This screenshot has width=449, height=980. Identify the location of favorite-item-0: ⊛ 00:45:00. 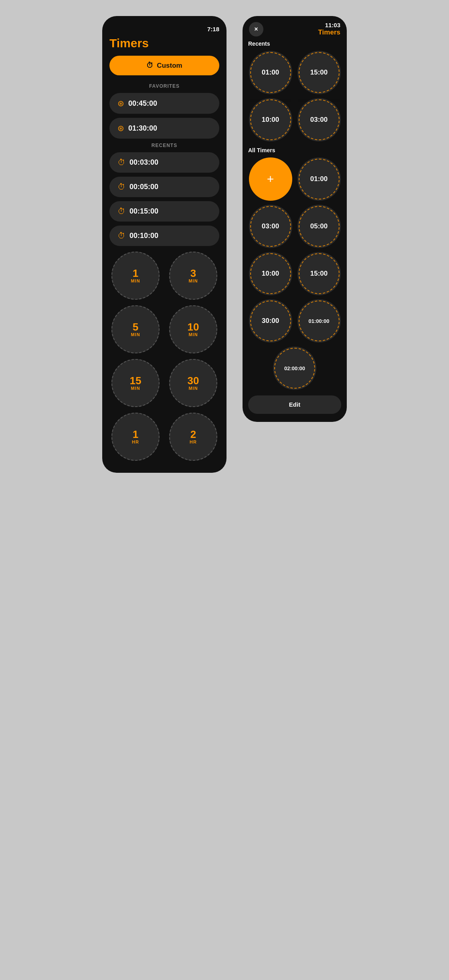
(164, 103).